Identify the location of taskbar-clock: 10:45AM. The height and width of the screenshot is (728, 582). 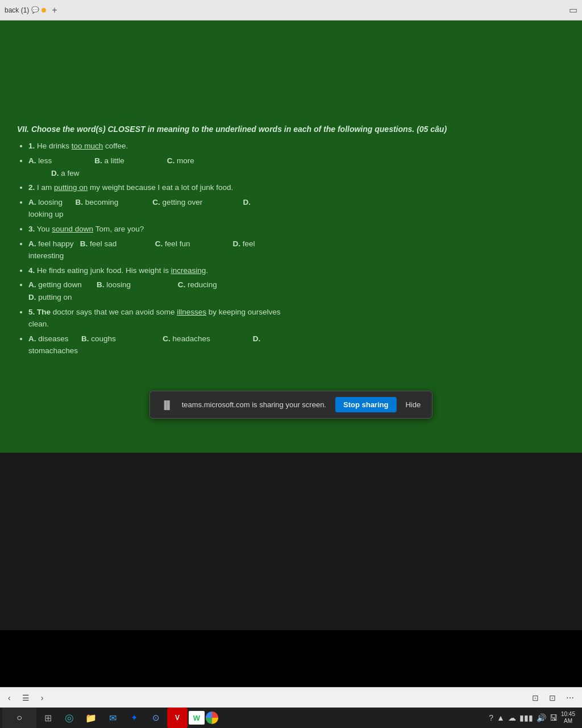
(568, 718).